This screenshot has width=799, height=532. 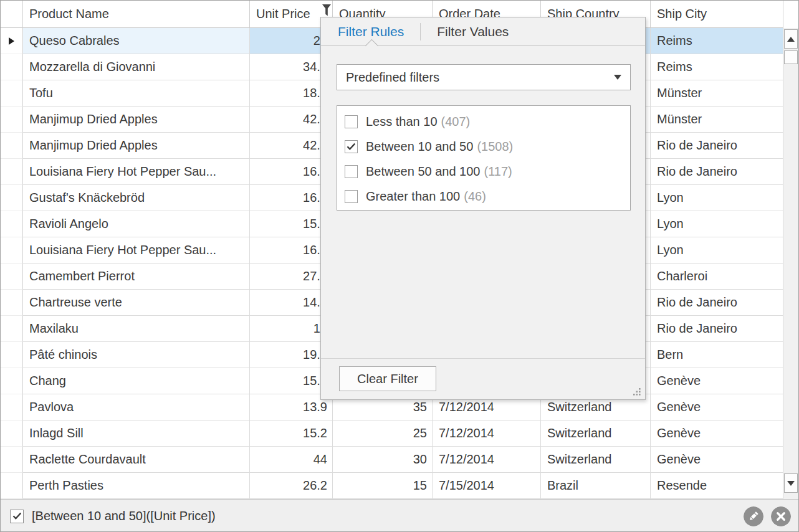 I want to click on grid-cell: Pavlova, so click(x=136, y=407).